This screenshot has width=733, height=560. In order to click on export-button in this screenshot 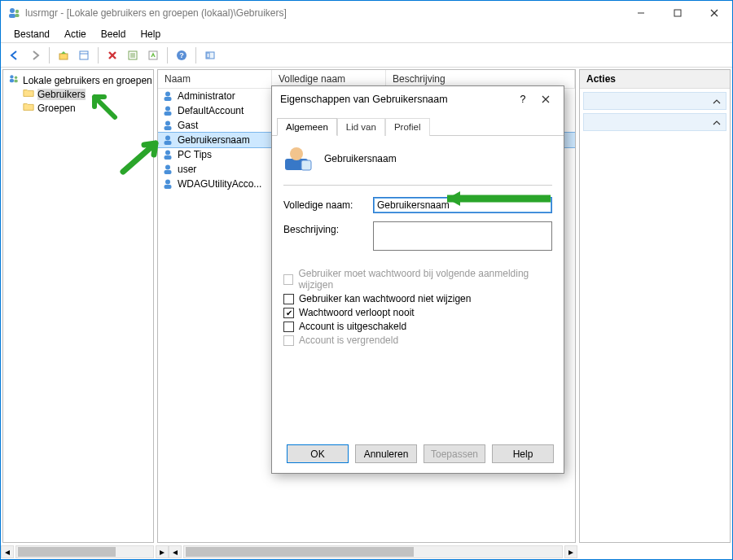, I will do `click(153, 55)`.